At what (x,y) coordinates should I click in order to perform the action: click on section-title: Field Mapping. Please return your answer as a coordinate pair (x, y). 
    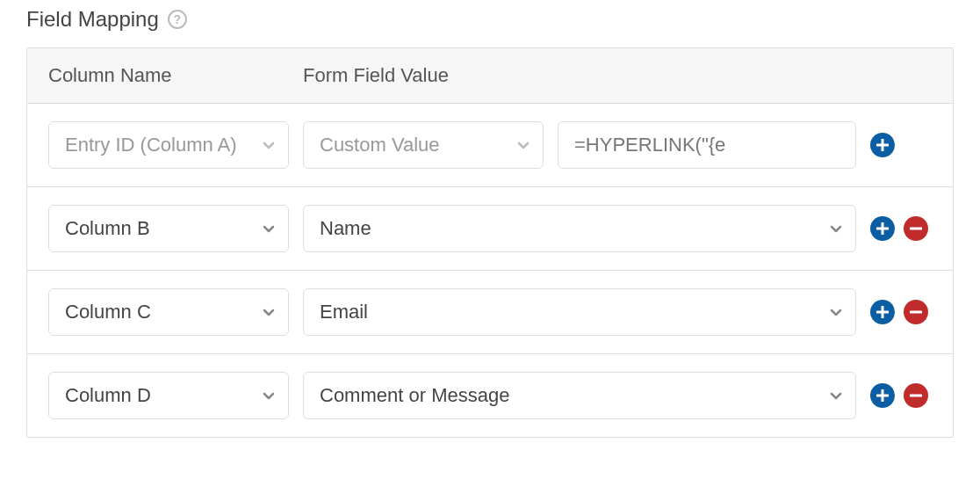
    Looking at the image, I should click on (93, 19).